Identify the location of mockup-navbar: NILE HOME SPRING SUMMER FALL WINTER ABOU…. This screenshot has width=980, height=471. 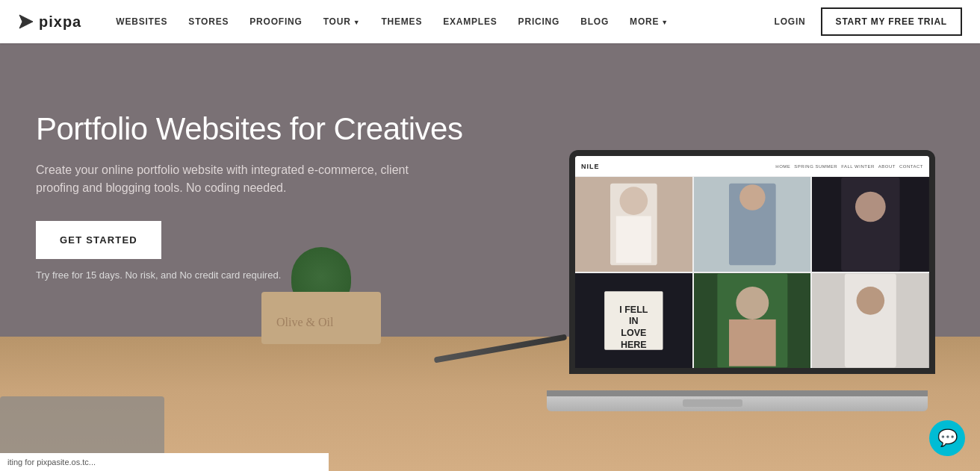
(752, 166).